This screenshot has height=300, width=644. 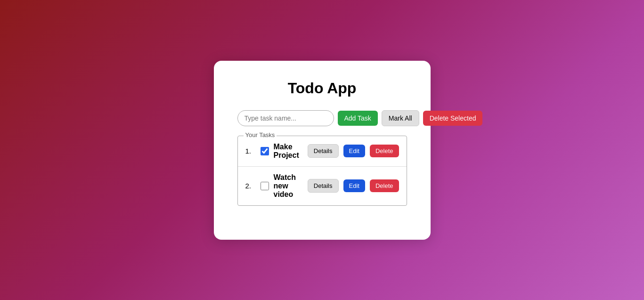 I want to click on task-delete-button-2: Delete, so click(x=384, y=186).